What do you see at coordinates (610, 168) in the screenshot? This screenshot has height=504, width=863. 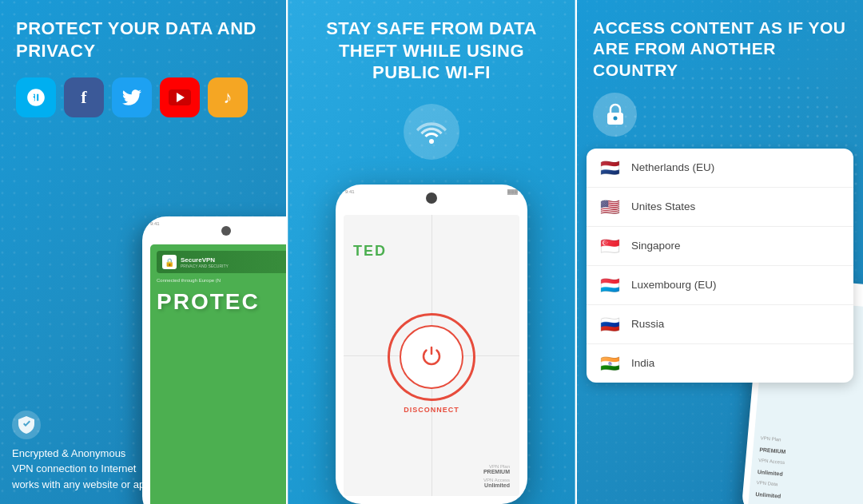 I see `netherlands-flag: 🇳🇱` at bounding box center [610, 168].